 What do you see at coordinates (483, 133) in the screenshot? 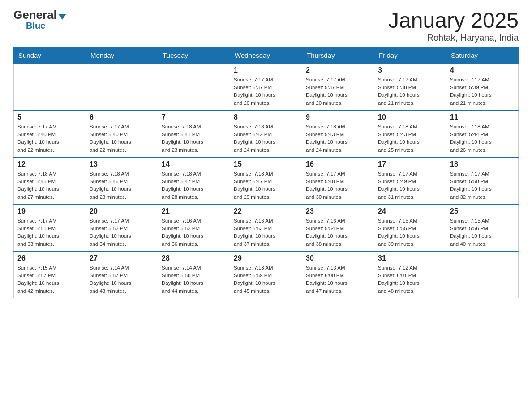
I see `day-cell: 11Sunrise: 7:18 AMSunset: 5:44 PMDayligh…` at bounding box center [483, 133].